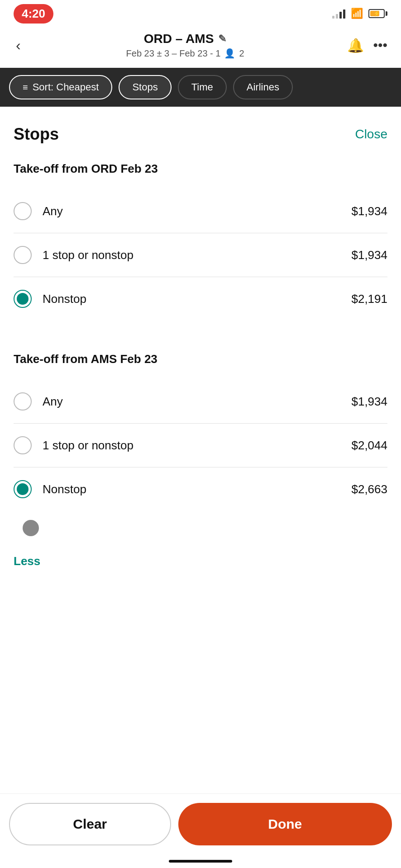  What do you see at coordinates (369, 446) in the screenshot?
I see `return-1stop-price: $2,044` at bounding box center [369, 446].